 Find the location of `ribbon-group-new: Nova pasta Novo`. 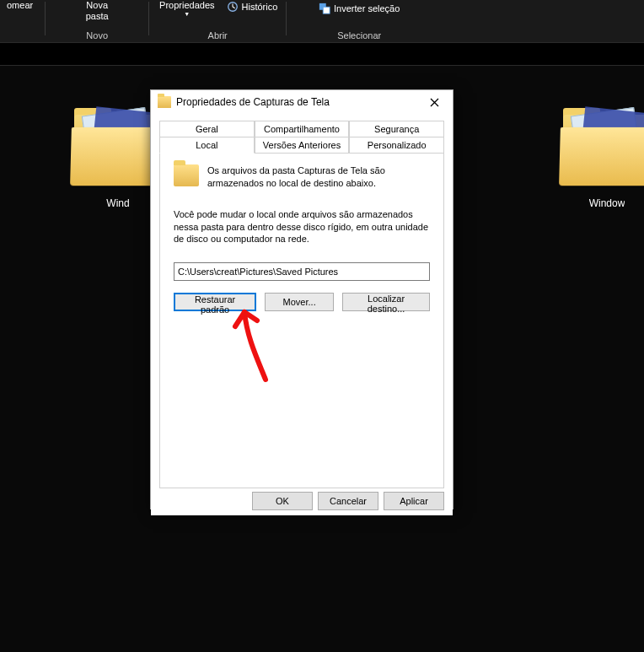

ribbon-group-new: Nova pasta Novo is located at coordinates (97, 21).